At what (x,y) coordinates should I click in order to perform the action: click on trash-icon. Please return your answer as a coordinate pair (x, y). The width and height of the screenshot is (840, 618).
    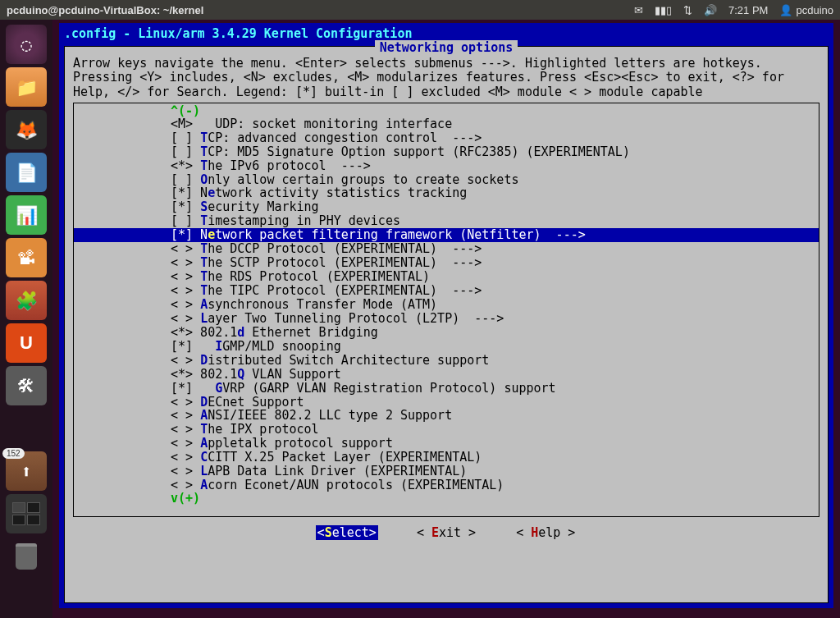
    Looking at the image, I should click on (26, 556).